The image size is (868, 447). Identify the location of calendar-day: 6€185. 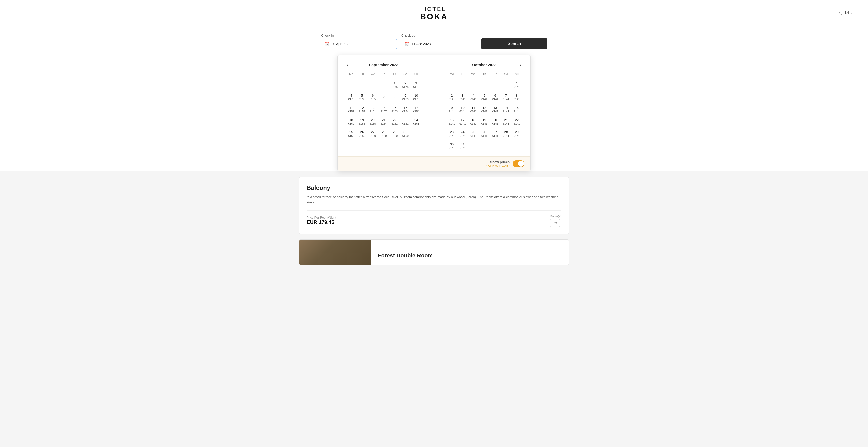
(373, 97).